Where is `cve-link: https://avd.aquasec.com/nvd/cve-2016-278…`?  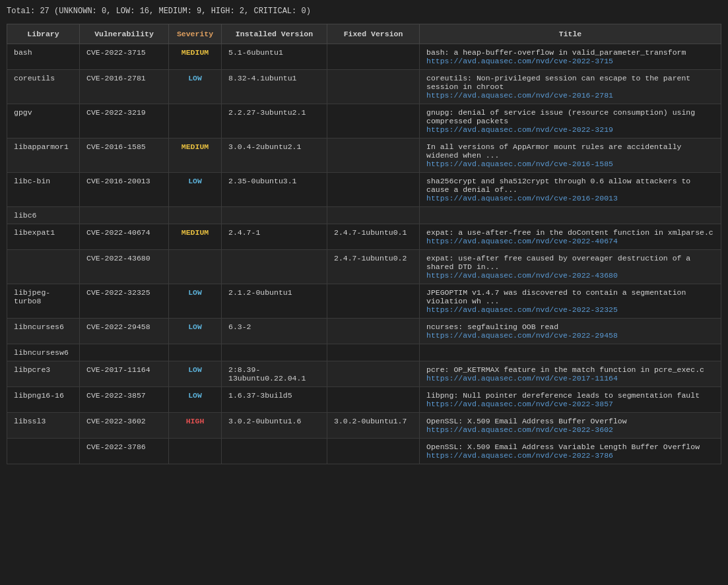
cve-link: https://avd.aquasec.com/nvd/cve-2016-278… is located at coordinates (520, 95).